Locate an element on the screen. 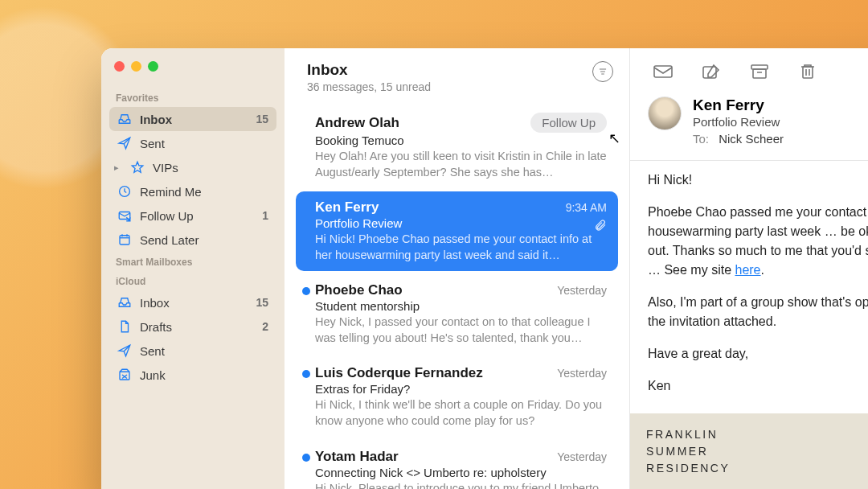 This screenshot has width=868, height=489. sidebar-item-badge: 1 is located at coordinates (265, 216).